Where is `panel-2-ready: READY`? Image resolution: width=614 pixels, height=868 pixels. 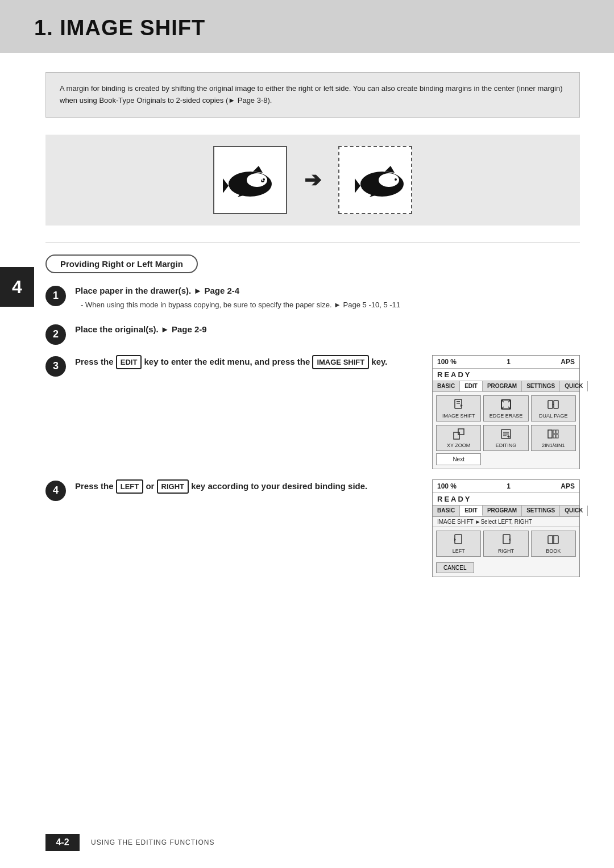
panel-2-ready: READY is located at coordinates (506, 499).